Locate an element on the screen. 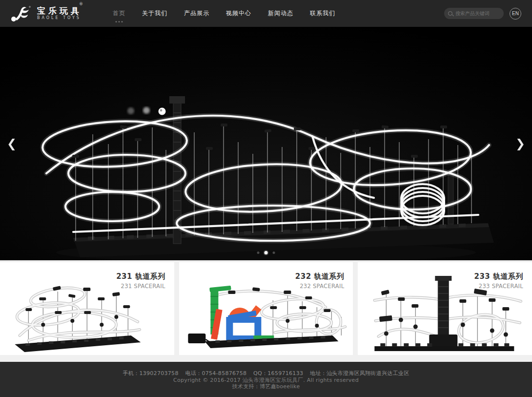  slider-dot-2-active is located at coordinates (266, 253).